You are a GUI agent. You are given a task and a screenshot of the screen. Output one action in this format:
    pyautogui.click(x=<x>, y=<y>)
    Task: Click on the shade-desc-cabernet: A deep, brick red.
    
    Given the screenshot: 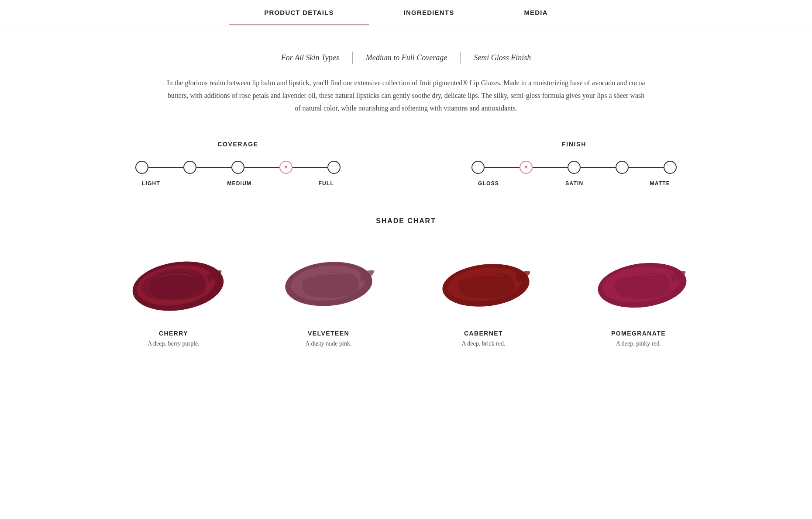 What is the action you would take?
    pyautogui.click(x=484, y=344)
    